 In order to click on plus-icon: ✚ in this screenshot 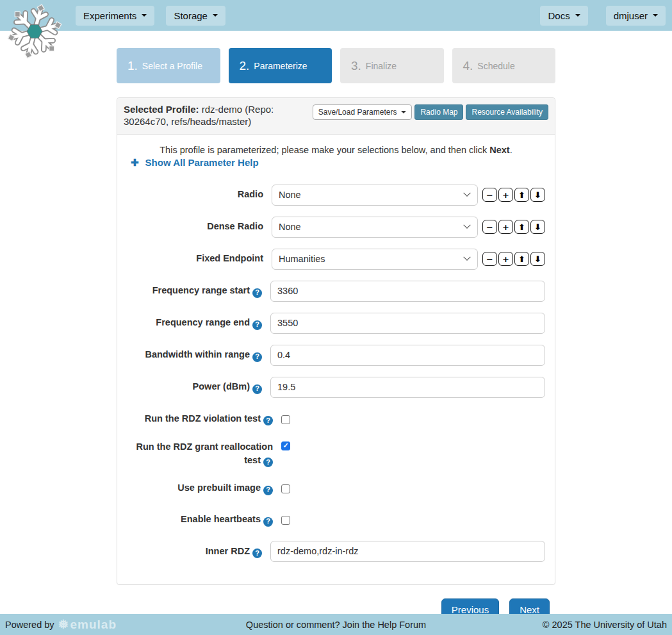, I will do `click(135, 163)`.